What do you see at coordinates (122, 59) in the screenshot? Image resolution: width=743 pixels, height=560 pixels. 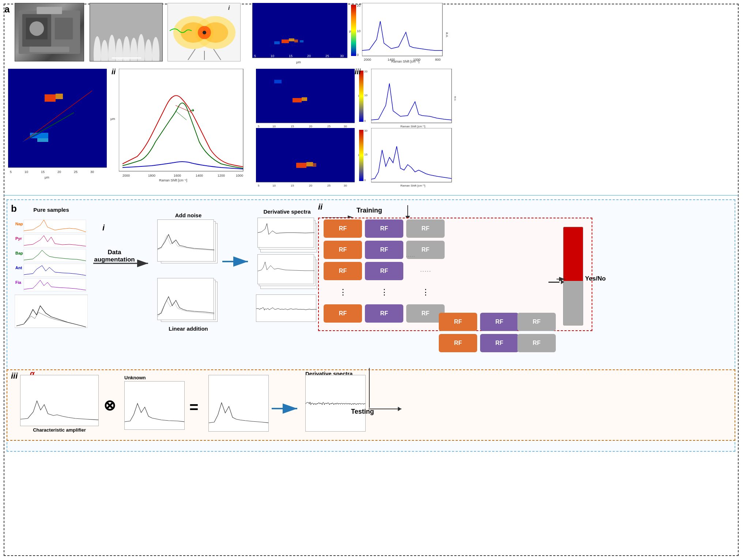 I see `svg-text: 500 nm` at bounding box center [122, 59].